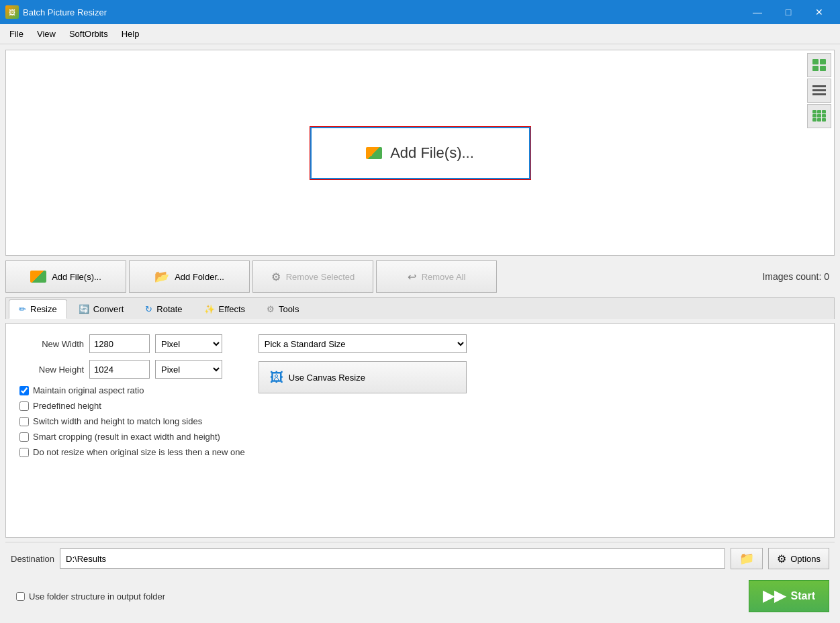 The image size is (840, 623). What do you see at coordinates (12, 12) in the screenshot?
I see `app-icon: 🖼` at bounding box center [12, 12].